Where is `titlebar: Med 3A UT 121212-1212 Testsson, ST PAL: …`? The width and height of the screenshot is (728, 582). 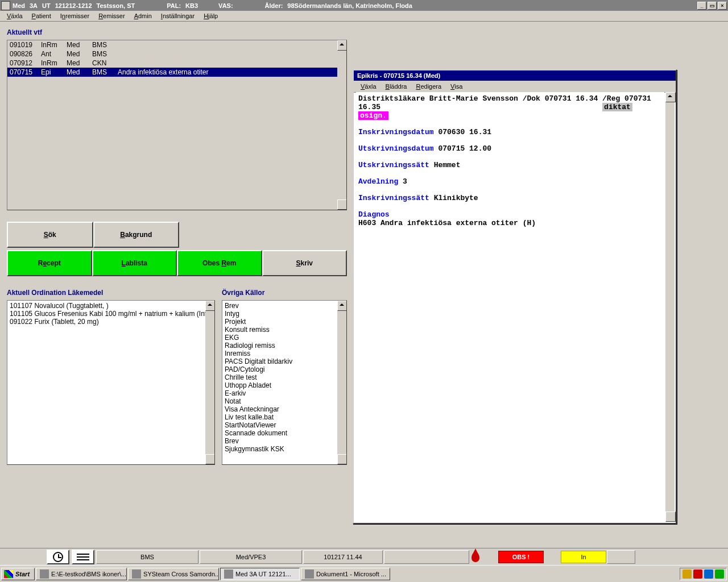 titlebar: Med 3A UT 121212-1212 Testsson, ST PAL: … is located at coordinates (364, 6).